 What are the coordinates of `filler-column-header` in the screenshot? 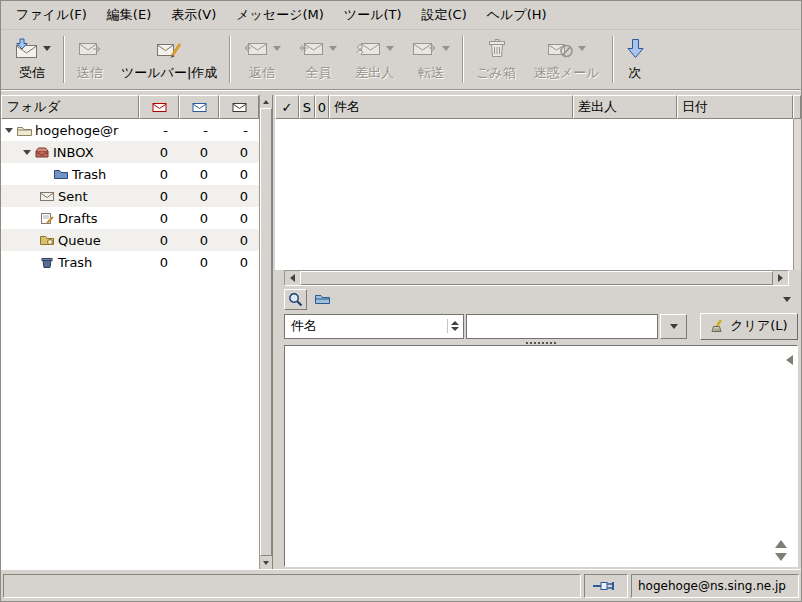 It's located at (797, 107).